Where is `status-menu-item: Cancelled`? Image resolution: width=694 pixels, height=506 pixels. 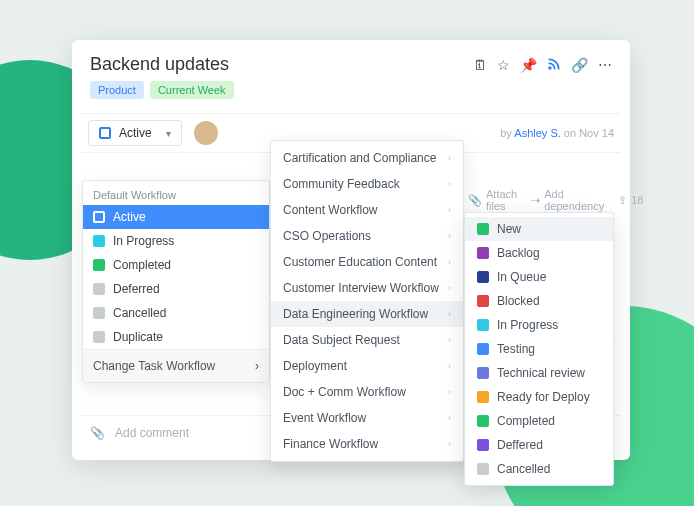 status-menu-item: Cancelled is located at coordinates (539, 469).